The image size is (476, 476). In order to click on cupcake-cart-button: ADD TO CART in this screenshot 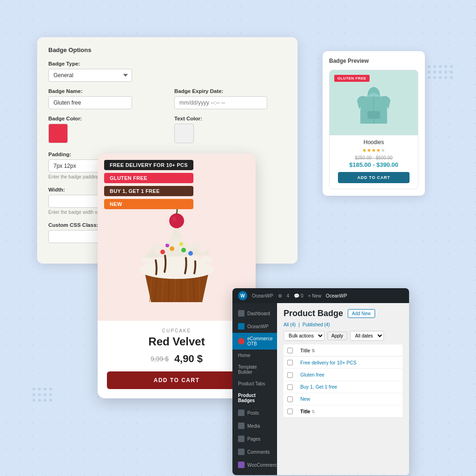, I will do `click(177, 380)`.